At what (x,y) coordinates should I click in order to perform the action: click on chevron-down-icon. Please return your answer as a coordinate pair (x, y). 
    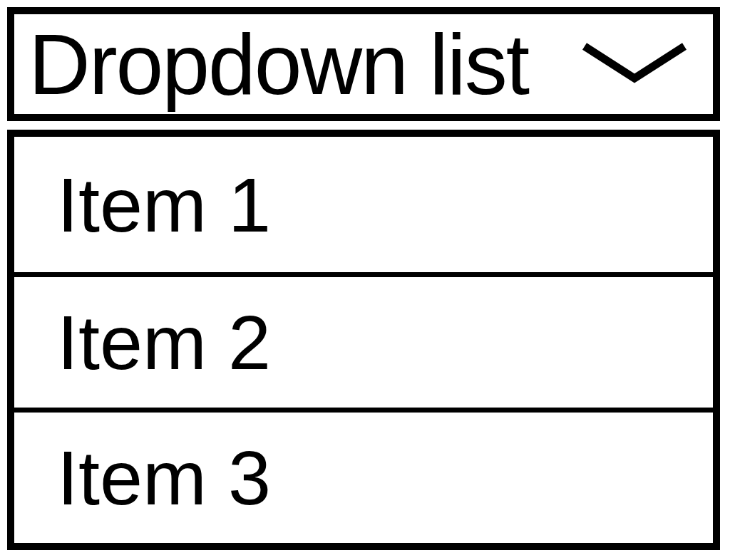
    Looking at the image, I should click on (634, 64).